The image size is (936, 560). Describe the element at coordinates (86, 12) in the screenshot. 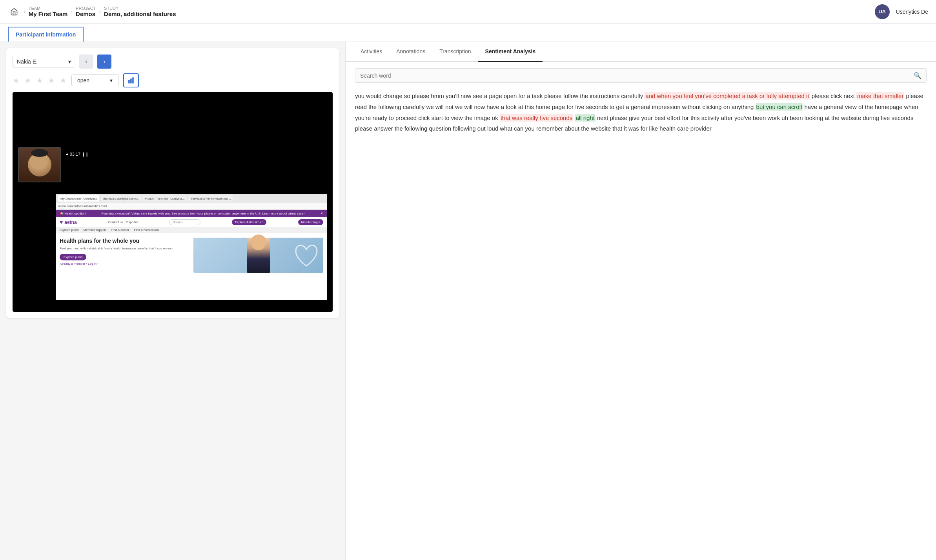

I see `project-breadcrumb: PROJECT Demos` at that location.